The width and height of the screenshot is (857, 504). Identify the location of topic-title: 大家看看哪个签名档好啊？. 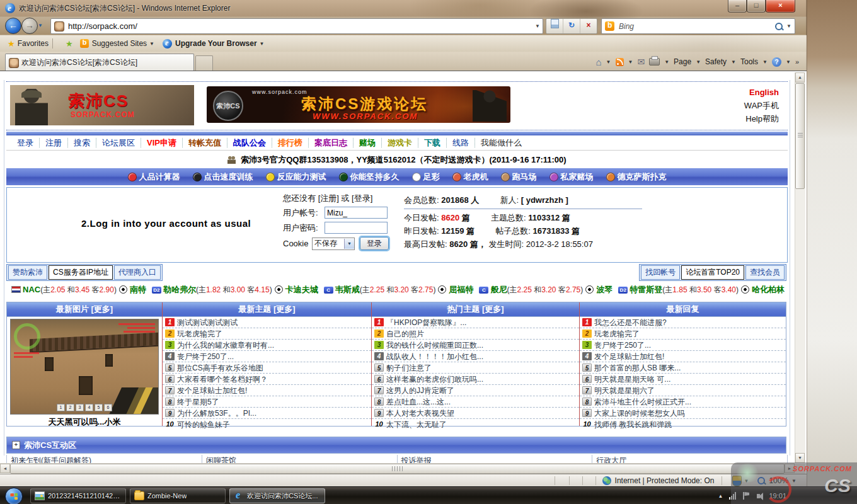
(222, 379).